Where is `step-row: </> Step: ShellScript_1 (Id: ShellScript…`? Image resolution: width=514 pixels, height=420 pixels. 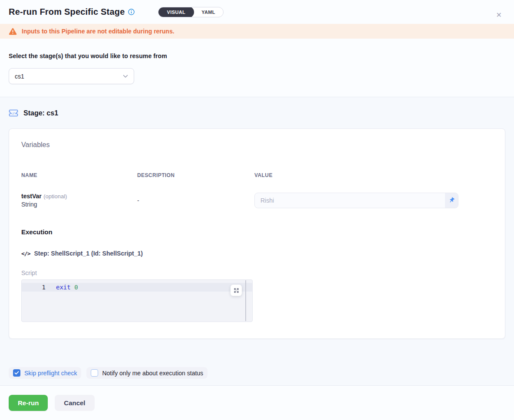
step-row: </> Step: ShellScript_1 (Id: ShellScript… is located at coordinates (257, 253).